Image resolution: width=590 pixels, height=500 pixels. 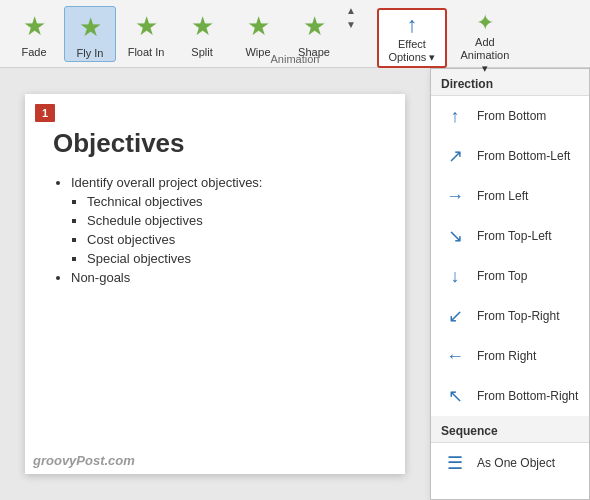 I want to click on direction-arrow-icon: ↗, so click(x=455, y=156).